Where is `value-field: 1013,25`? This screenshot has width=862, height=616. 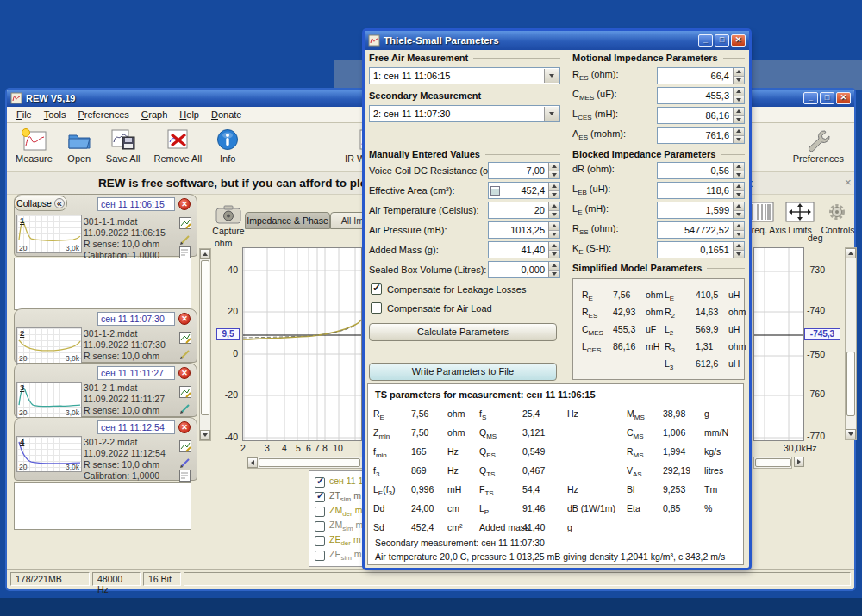 value-field: 1013,25 is located at coordinates (524, 230).